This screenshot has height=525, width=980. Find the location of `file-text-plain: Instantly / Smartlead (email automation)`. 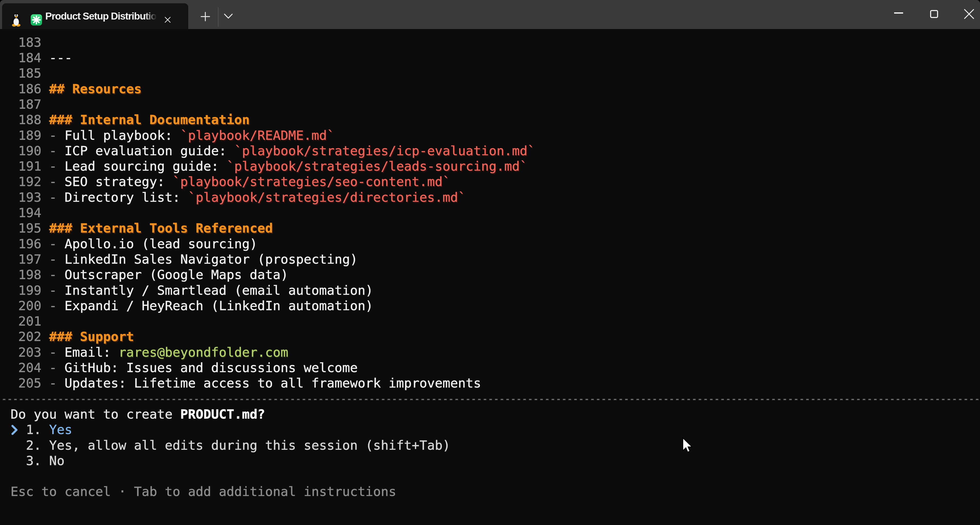

file-text-plain: Instantly / Smartlead (email automation) is located at coordinates (219, 290).